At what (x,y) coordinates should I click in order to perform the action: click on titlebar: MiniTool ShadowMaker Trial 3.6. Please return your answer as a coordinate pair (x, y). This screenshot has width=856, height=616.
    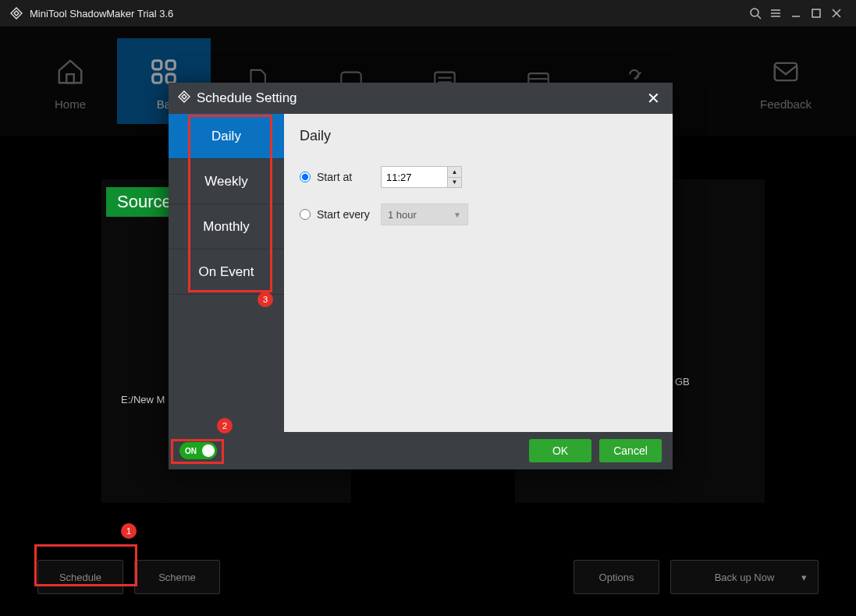
    Looking at the image, I should click on (428, 13).